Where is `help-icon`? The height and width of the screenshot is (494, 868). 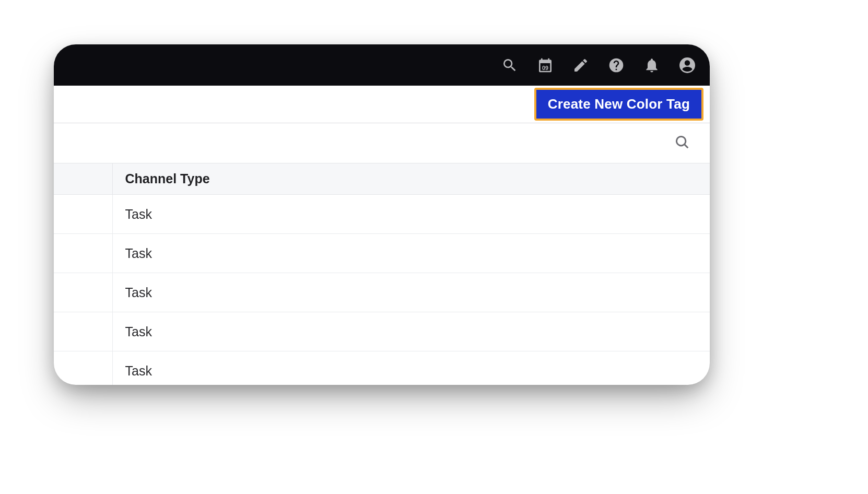
help-icon is located at coordinates (616, 65).